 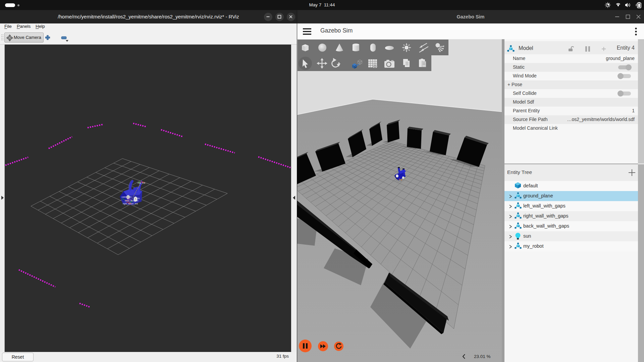 What do you see at coordinates (127, 197) in the screenshot?
I see `svg-text: caster_link` at bounding box center [127, 197].